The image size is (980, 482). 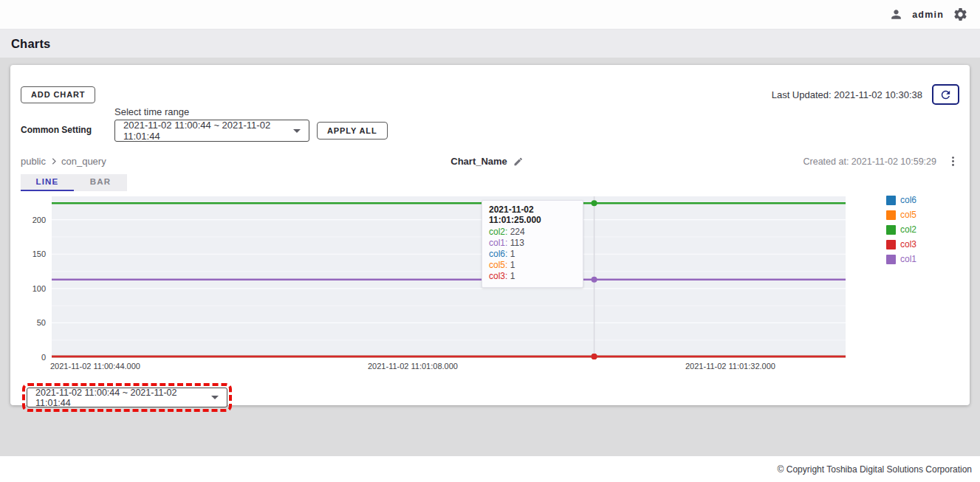 What do you see at coordinates (908, 215) in the screenshot?
I see `legend-label-col5: col5` at bounding box center [908, 215].